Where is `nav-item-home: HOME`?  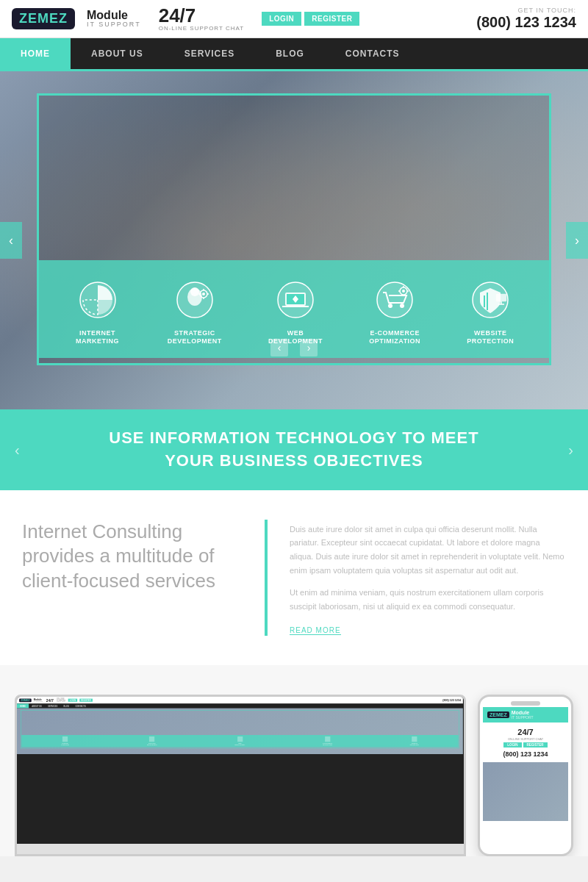 nav-item-home: HOME is located at coordinates (35, 54).